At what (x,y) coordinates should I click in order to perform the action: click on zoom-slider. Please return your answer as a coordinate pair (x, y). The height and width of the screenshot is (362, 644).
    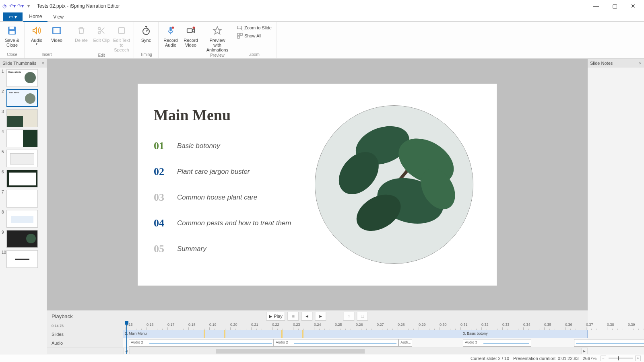
    Looking at the image, I should click on (621, 358).